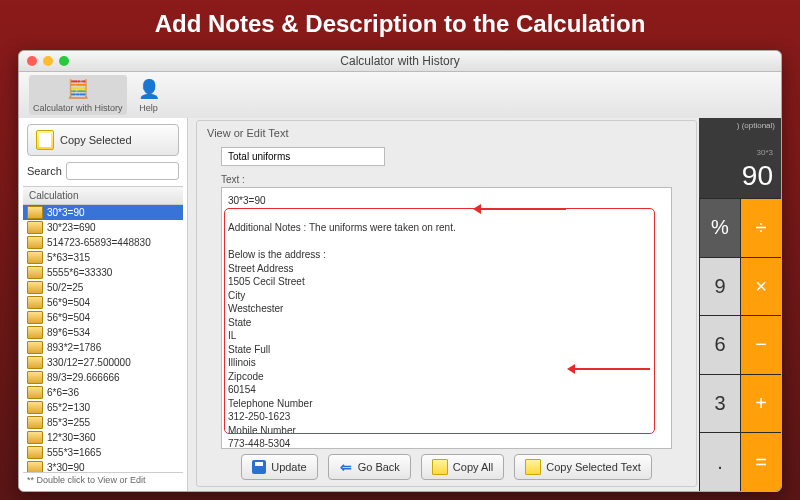 The height and width of the screenshot is (500, 800). Describe the element at coordinates (68, 422) in the screenshot. I see `list-item-label: 85*3=255` at that location.